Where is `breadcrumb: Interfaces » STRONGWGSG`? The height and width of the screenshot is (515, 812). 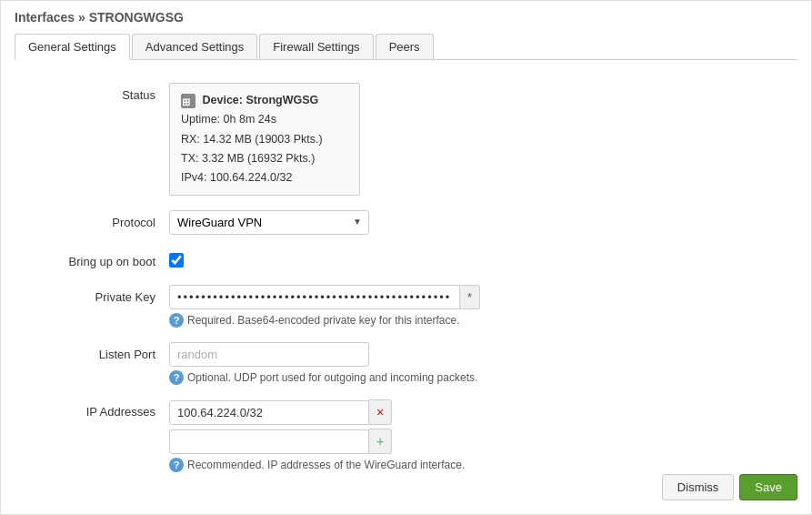 breadcrumb: Interfaces » STRONGWGSG is located at coordinates (406, 17).